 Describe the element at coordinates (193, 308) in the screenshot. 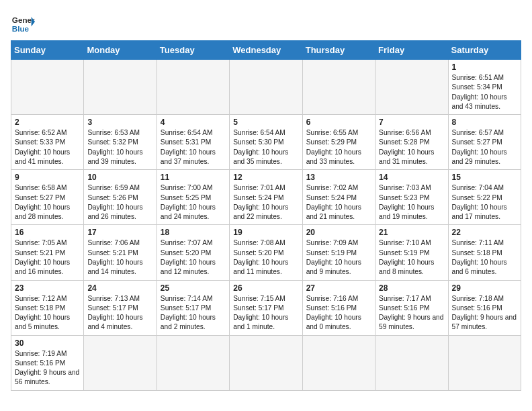

I see `calendar-cell: 25Sunrise: 7:14 AM Sunset: 5:17 PM Dayli…` at that location.